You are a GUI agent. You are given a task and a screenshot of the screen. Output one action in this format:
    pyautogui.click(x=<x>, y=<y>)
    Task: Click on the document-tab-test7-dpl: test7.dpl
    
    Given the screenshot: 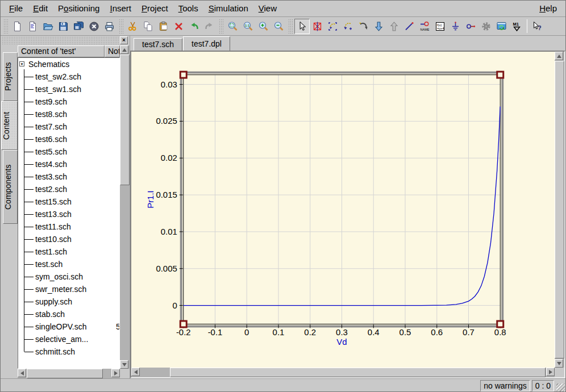 What is the action you would take?
    pyautogui.click(x=207, y=43)
    